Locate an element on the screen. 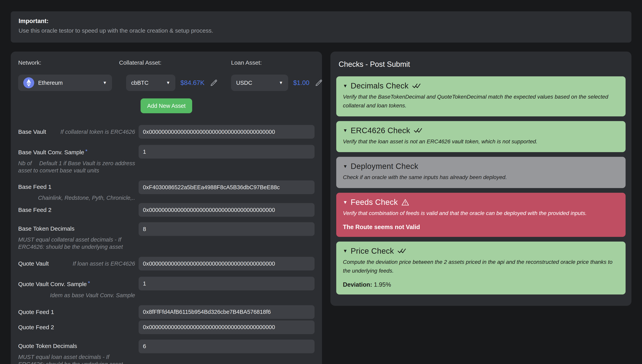 This screenshot has width=642, height=364. loan-price: $1.00 is located at coordinates (301, 83).